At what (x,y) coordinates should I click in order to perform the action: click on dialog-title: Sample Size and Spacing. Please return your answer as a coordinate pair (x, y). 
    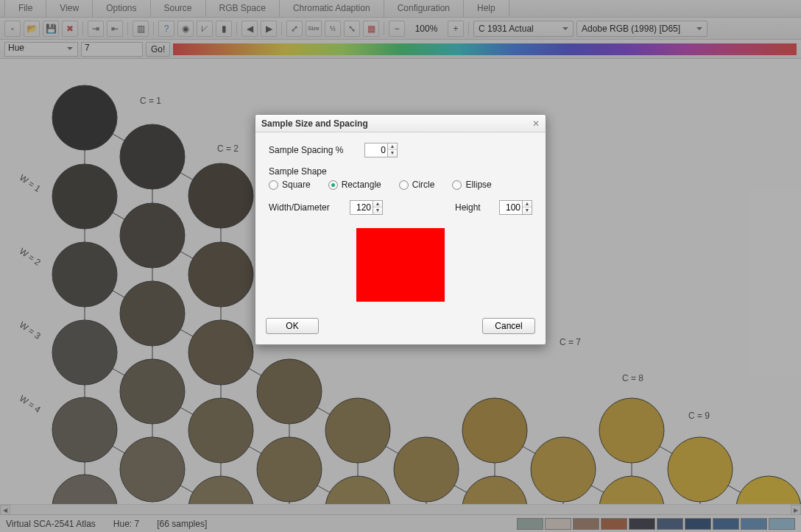
    Looking at the image, I should click on (315, 124).